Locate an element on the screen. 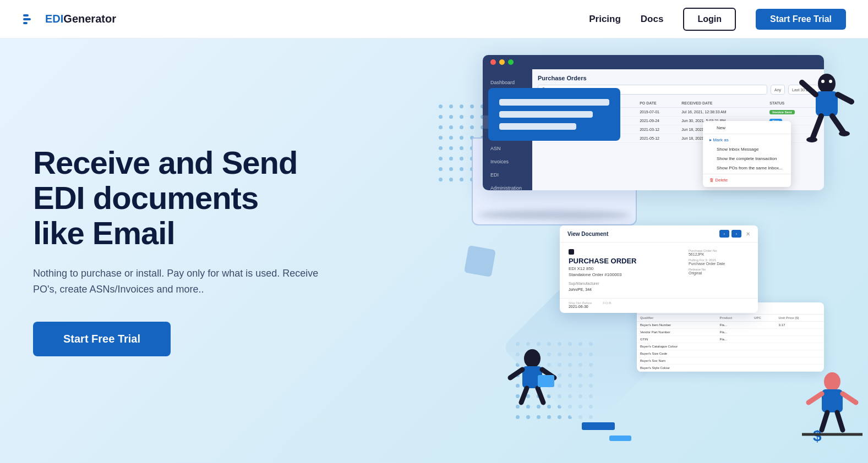 This screenshot has width=868, height=463. nav-pricing: Pricing is located at coordinates (605, 19).